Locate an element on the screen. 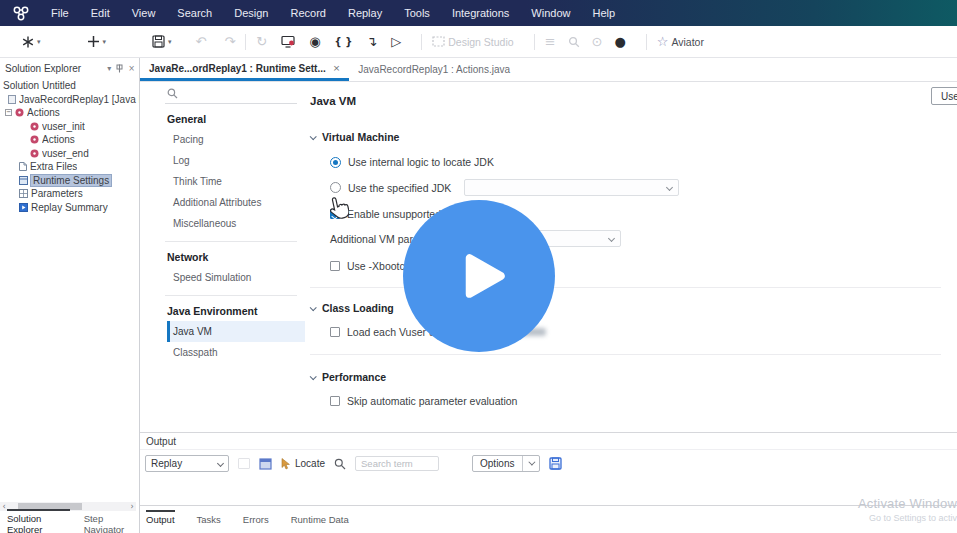 This screenshot has width=957, height=533. nav-item-log: Log is located at coordinates (232, 160).